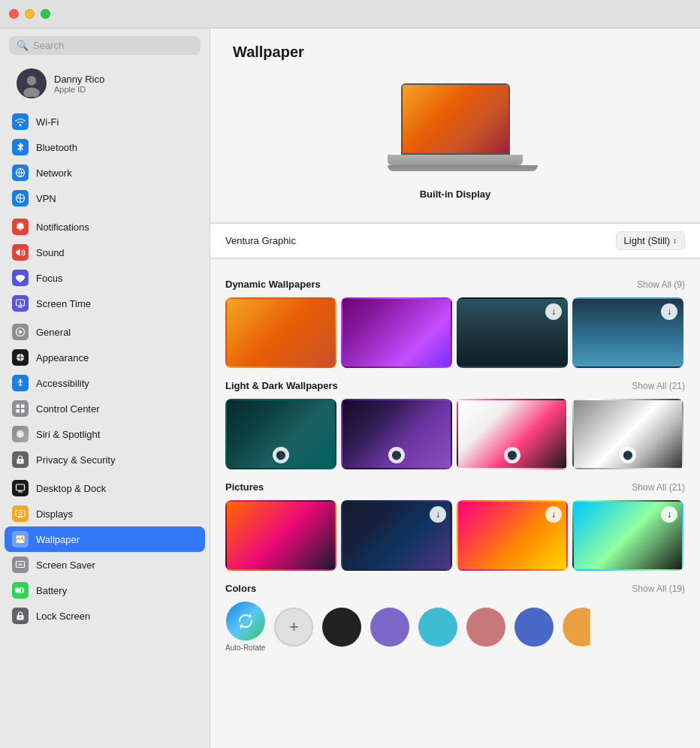 This screenshot has height=748, width=700. What do you see at coordinates (342, 627) in the screenshot?
I see `color-circle-black` at bounding box center [342, 627].